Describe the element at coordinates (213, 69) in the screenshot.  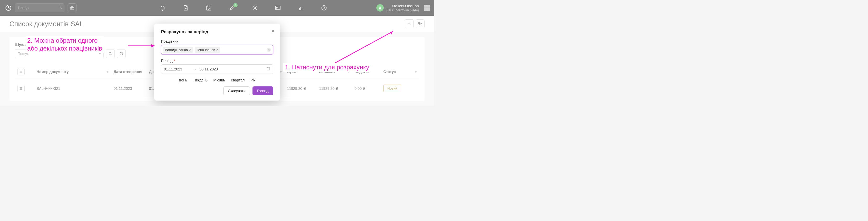
I see `date-to-input` at that location.